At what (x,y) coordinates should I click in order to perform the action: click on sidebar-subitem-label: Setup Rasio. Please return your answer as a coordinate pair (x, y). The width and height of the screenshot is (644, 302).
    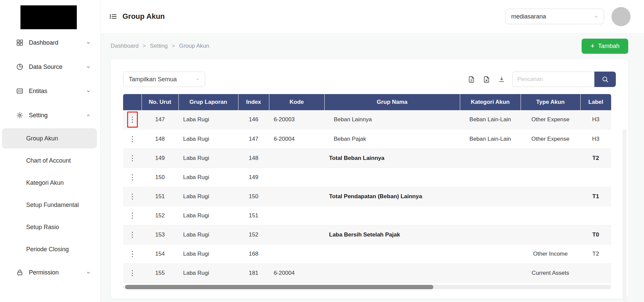
    Looking at the image, I should click on (43, 227).